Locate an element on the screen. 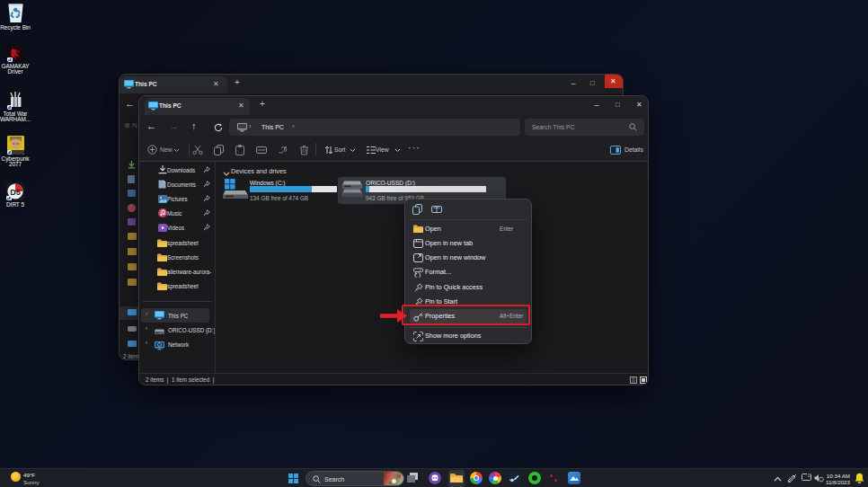 The height and width of the screenshot is (487, 868). svg-text: D5 is located at coordinates (15, 192).